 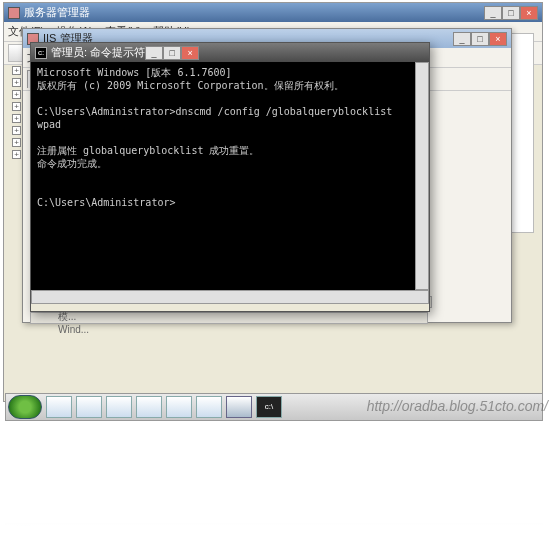 I want to click on window-title: 服务器管理器, so click(x=57, y=12).